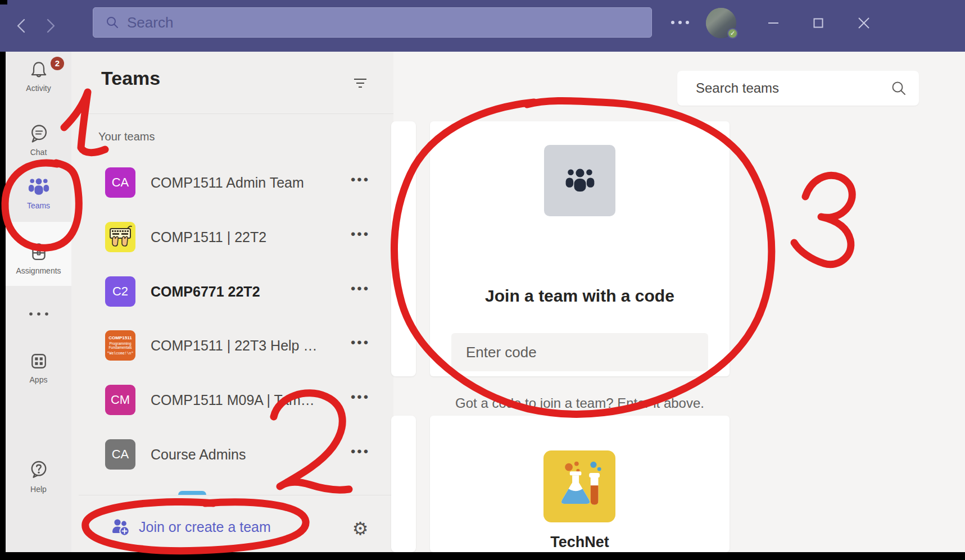  I want to click on minimize-icon, so click(773, 23).